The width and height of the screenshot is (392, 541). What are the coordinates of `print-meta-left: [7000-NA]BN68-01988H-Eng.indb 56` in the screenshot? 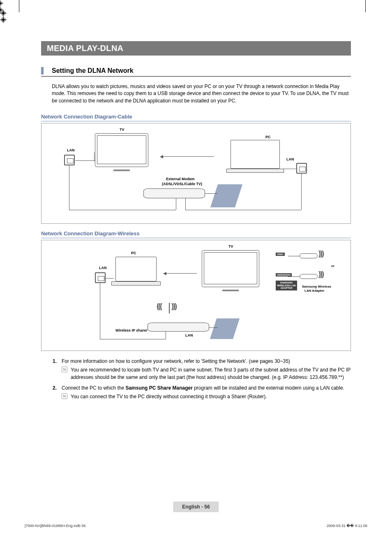 It's located at (55, 526).